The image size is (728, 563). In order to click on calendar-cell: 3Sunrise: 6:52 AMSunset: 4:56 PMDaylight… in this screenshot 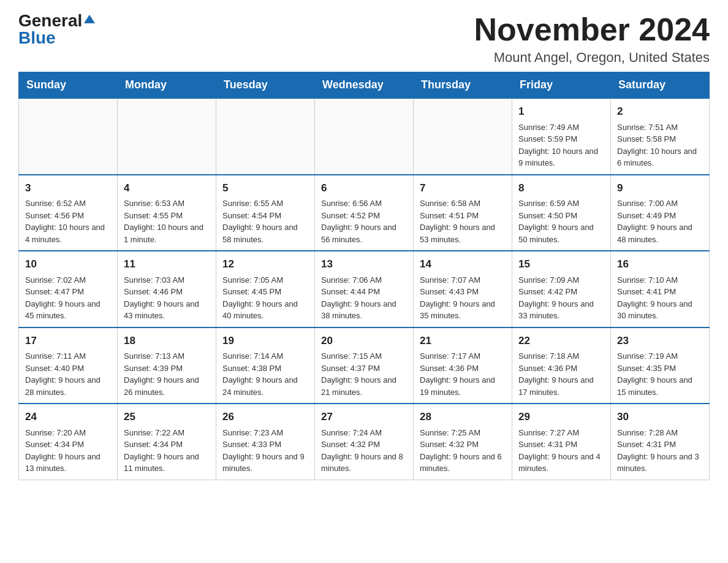, I will do `click(69, 213)`.